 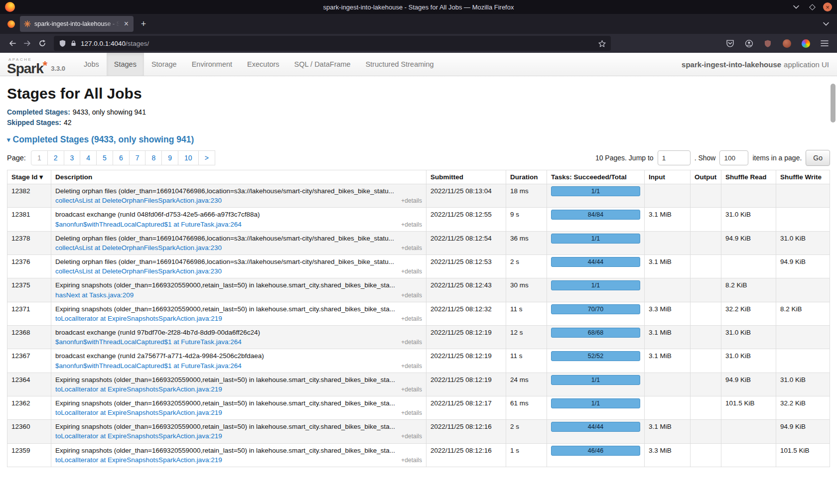 What do you see at coordinates (212, 64) in the screenshot?
I see `nav-item-environment: Environment` at bounding box center [212, 64].